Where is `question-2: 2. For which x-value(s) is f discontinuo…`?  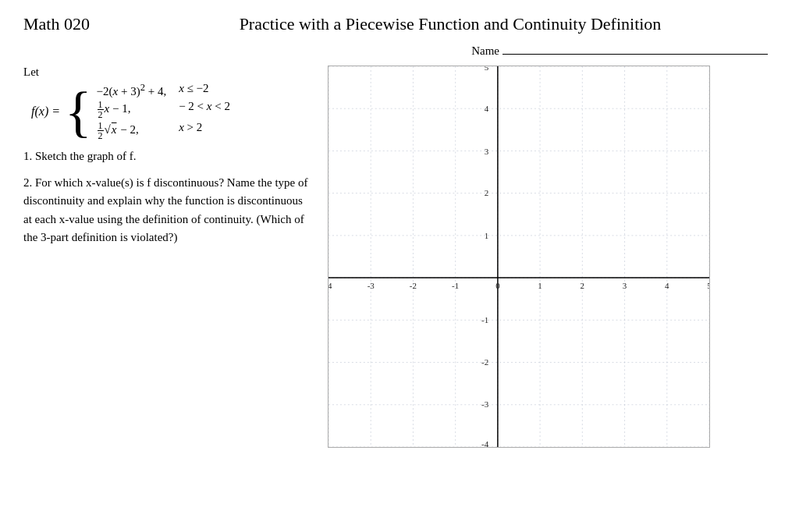 question-2: 2. For which x-value(s) is f discontinuo… is located at coordinates (168, 211).